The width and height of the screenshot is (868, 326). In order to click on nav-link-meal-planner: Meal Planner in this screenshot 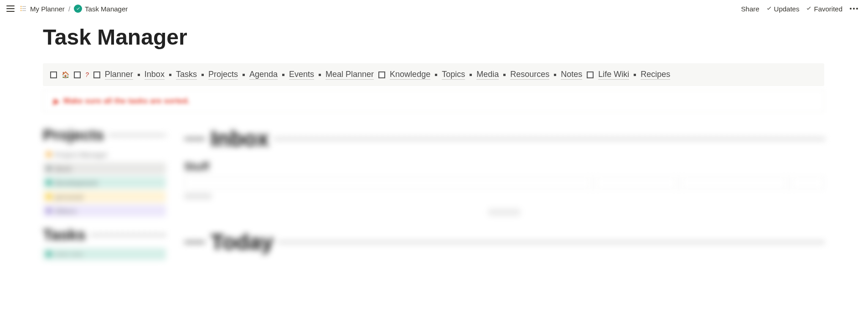, I will do `click(350, 75)`.